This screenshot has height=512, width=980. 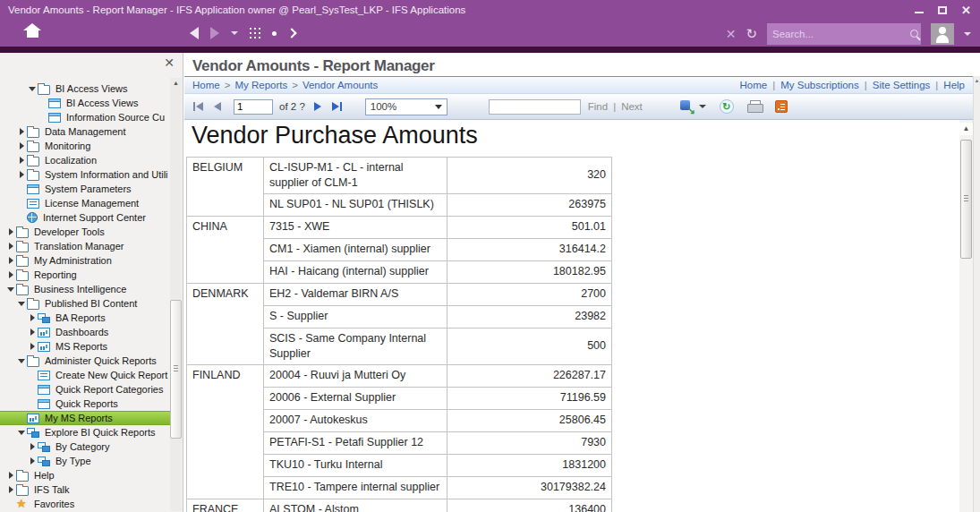 I want to click on sidebar-item-ms-reports: MS Reports, so click(x=84, y=346).